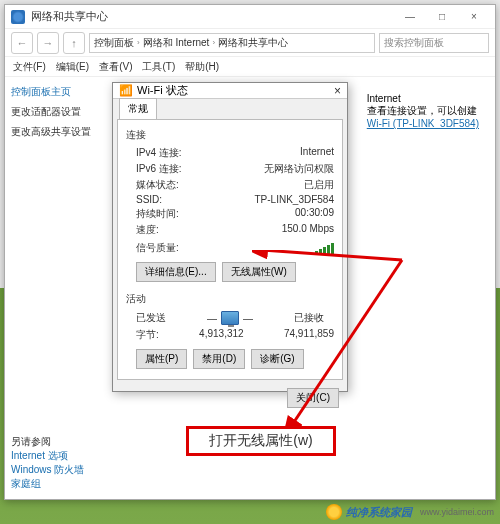  Describe the element at coordinates (442, 17) in the screenshot. I see `window-controls: — □ ×` at that location.